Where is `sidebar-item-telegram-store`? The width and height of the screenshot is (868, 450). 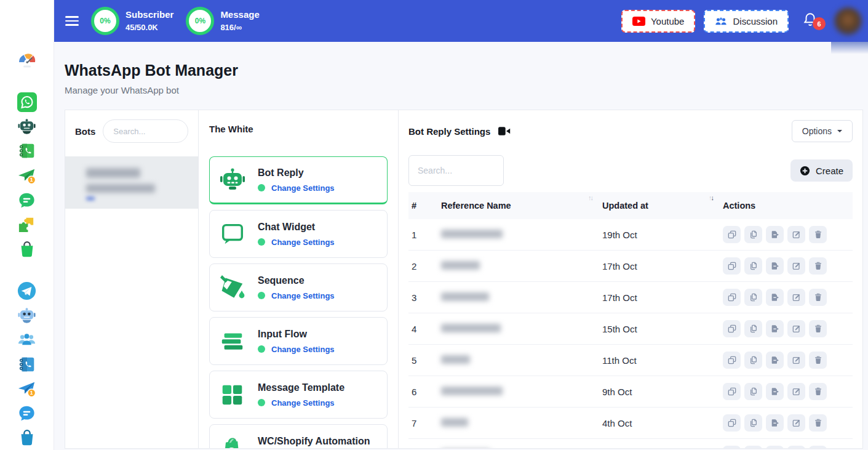
sidebar-item-telegram-store is located at coordinates (27, 438).